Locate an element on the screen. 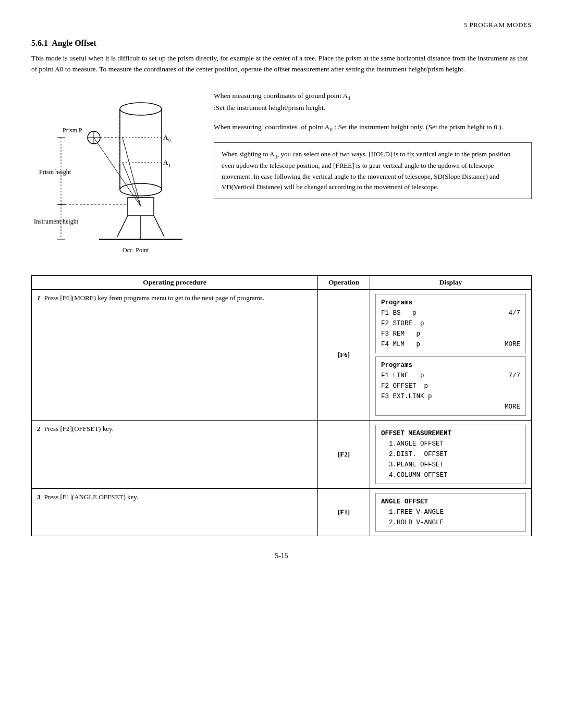  table-row: 2 Press [F2](OFFSET) key. [F2] OFFSET ME… is located at coordinates (282, 454).